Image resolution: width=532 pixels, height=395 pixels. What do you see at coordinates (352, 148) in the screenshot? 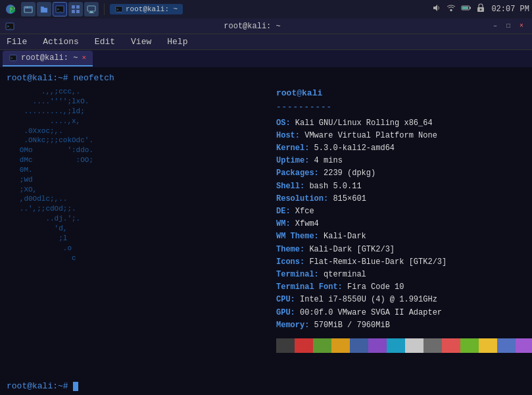
I see `info-value: 5.3.0-kali2-amd64` at bounding box center [352, 148].